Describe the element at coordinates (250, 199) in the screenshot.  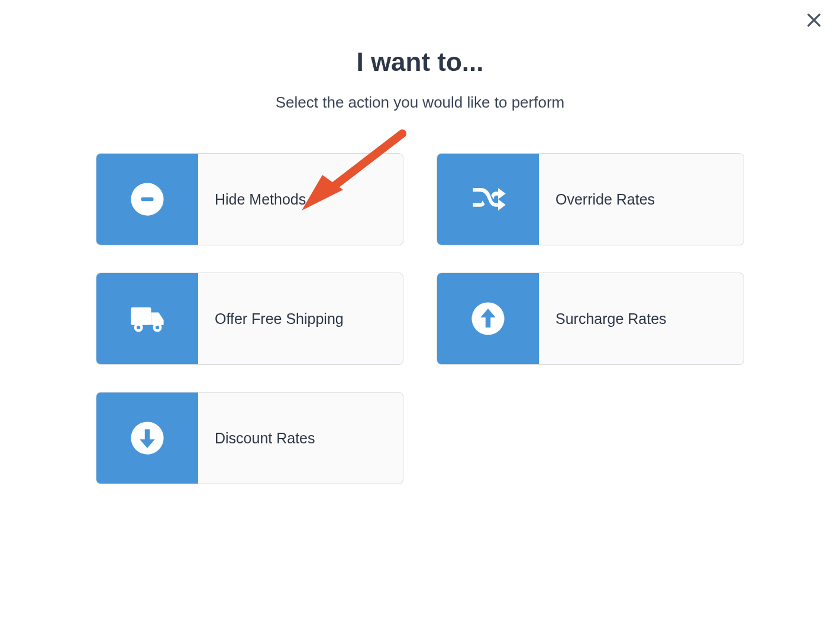
I see `action-hide-methods: Hide Methods` at that location.